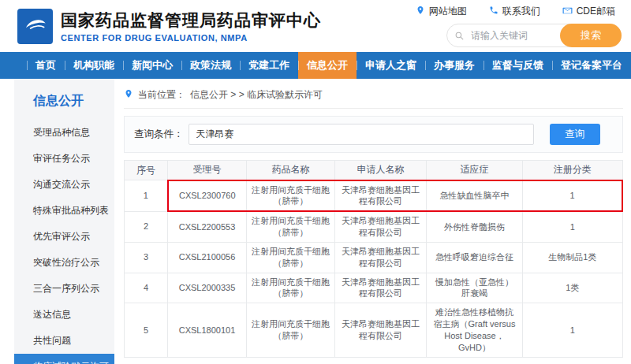  I want to click on sidebar-item-label: 沟通交流公示, so click(62, 184).